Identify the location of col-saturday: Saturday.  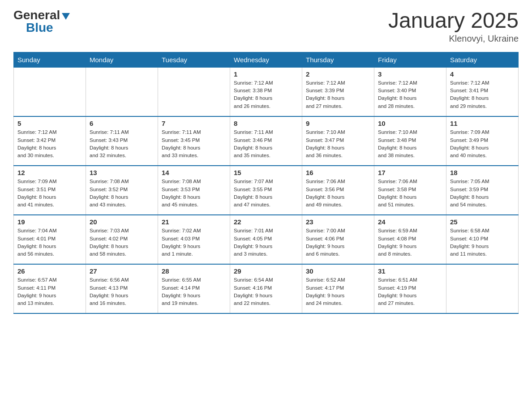
(483, 60).